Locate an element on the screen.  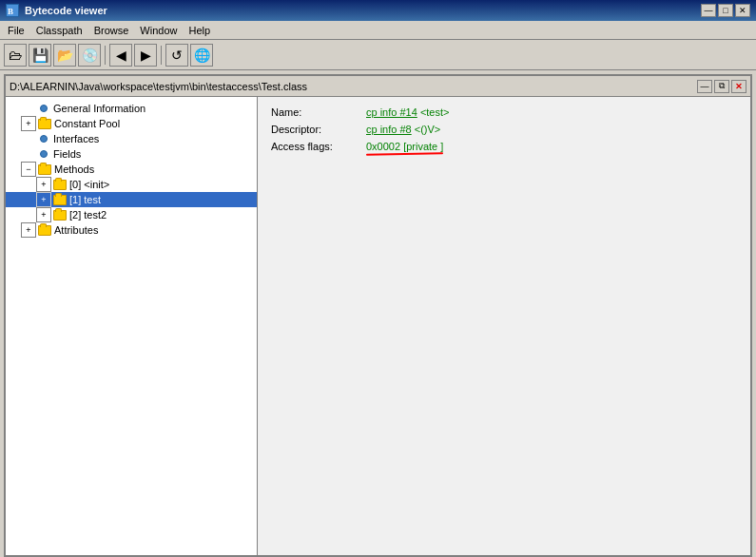
expander-methods: − is located at coordinates (29, 169).